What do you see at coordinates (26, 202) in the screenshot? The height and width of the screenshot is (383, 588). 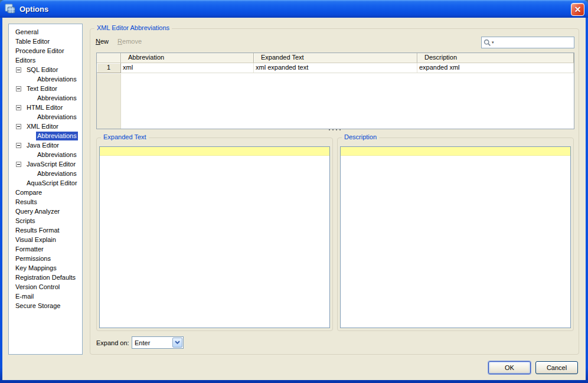 I see `sidebar-item-label: Results` at bounding box center [26, 202].